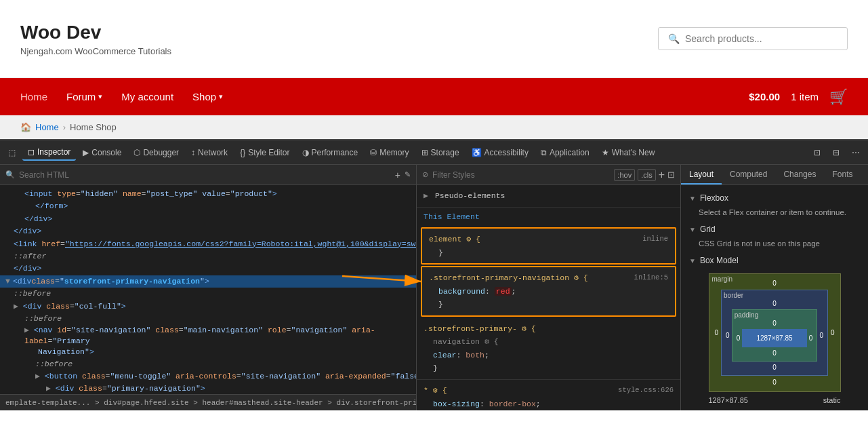 Image resolution: width=868 pixels, height=447 pixels. What do you see at coordinates (821, 335) in the screenshot?
I see `border-right-val: 0` at bounding box center [821, 335].